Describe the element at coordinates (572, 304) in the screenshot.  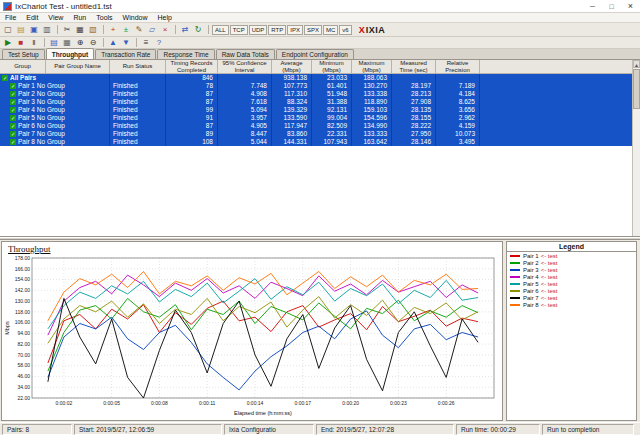
I see `legend-item-pair-8: Pair 8<- test` at that location.